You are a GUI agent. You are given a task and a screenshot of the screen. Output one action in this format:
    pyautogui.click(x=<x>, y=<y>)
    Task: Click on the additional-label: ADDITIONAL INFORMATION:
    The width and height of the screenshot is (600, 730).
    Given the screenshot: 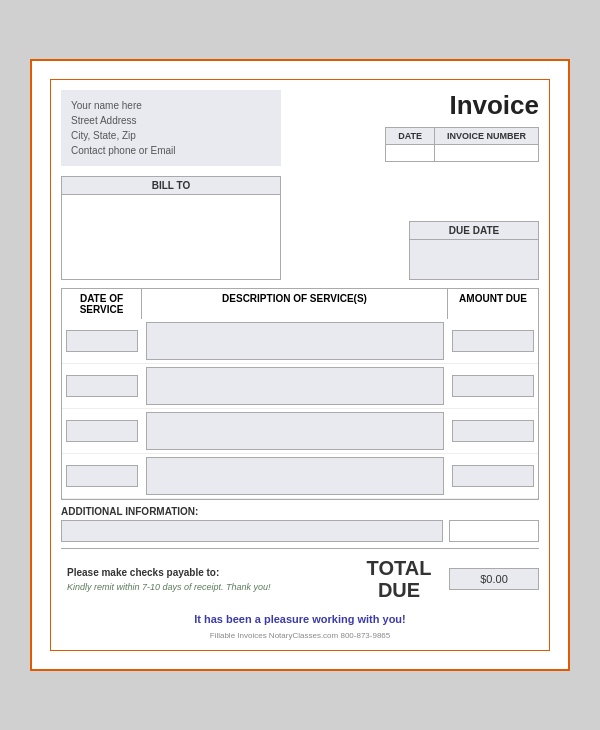 What is the action you would take?
    pyautogui.click(x=300, y=512)
    